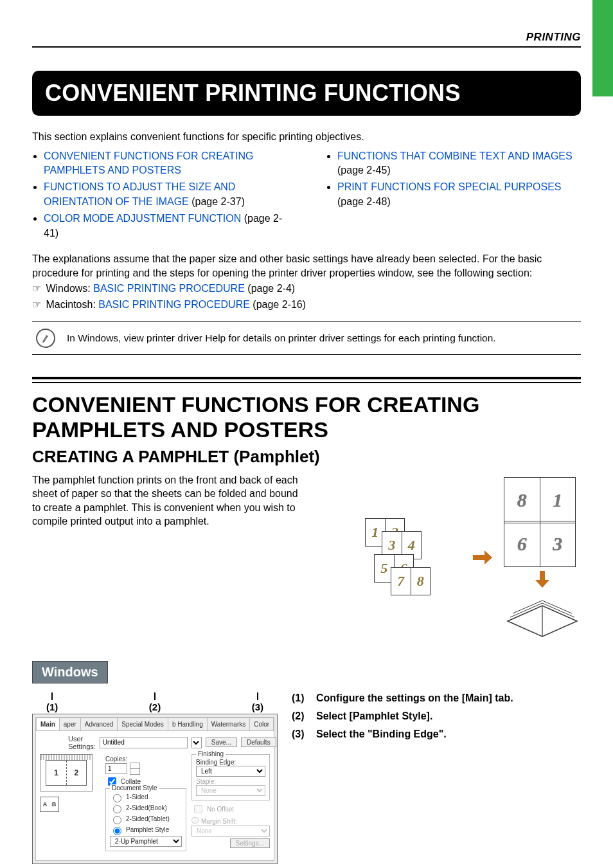 This screenshot has width=613, height=868. I want to click on pamphlet-diagram: 1 2 3 4 5 6 7 8, so click(450, 556).